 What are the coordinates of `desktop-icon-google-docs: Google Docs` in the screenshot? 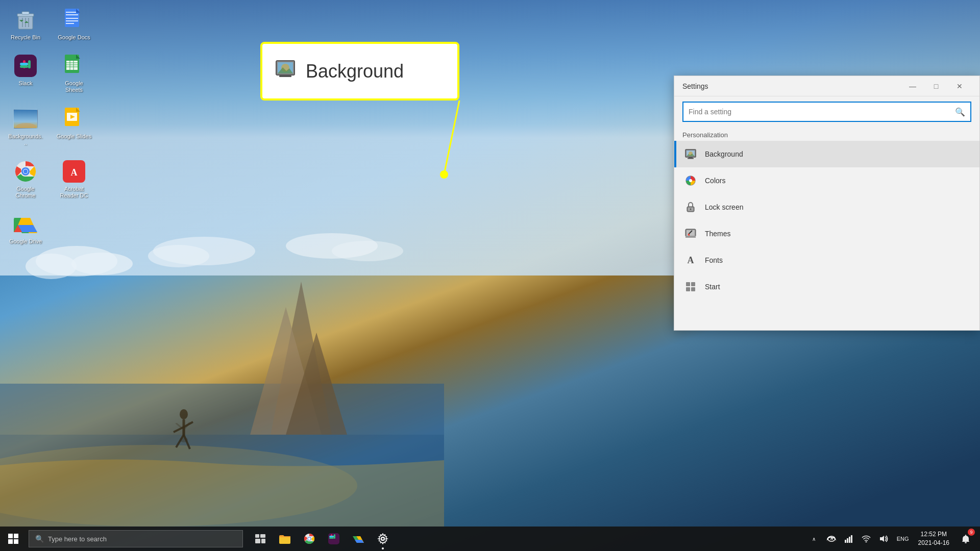 It's located at (74, 24).